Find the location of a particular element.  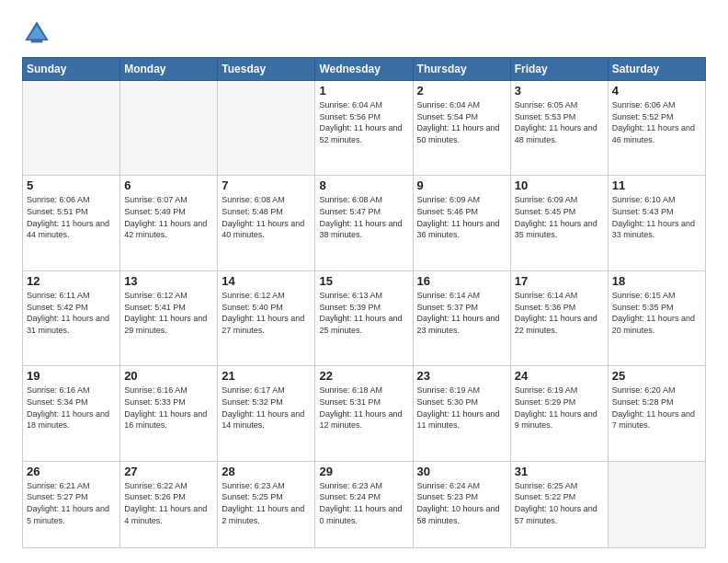

calendar-day-cell: 9Sunrise: 6:09 AM Sunset: 5:46 PM Daylig… is located at coordinates (461, 223).